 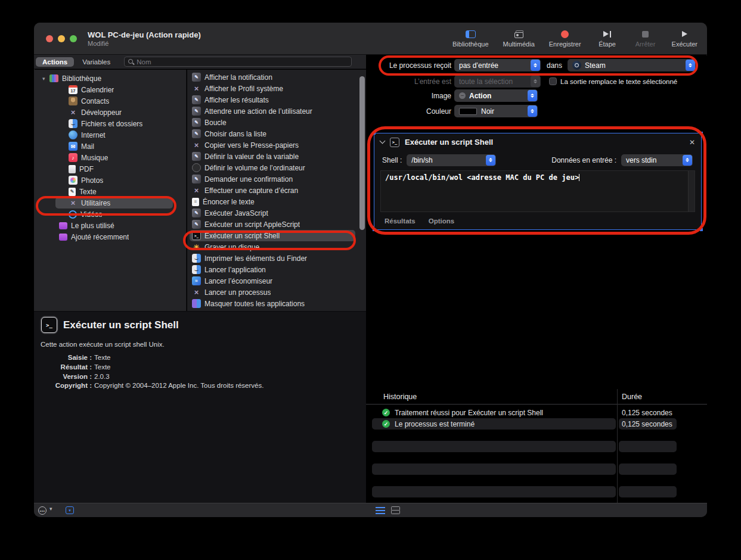 What do you see at coordinates (277, 191) in the screenshot?
I see `action-list: Afficher la notification Afficher le Pro…` at bounding box center [277, 191].